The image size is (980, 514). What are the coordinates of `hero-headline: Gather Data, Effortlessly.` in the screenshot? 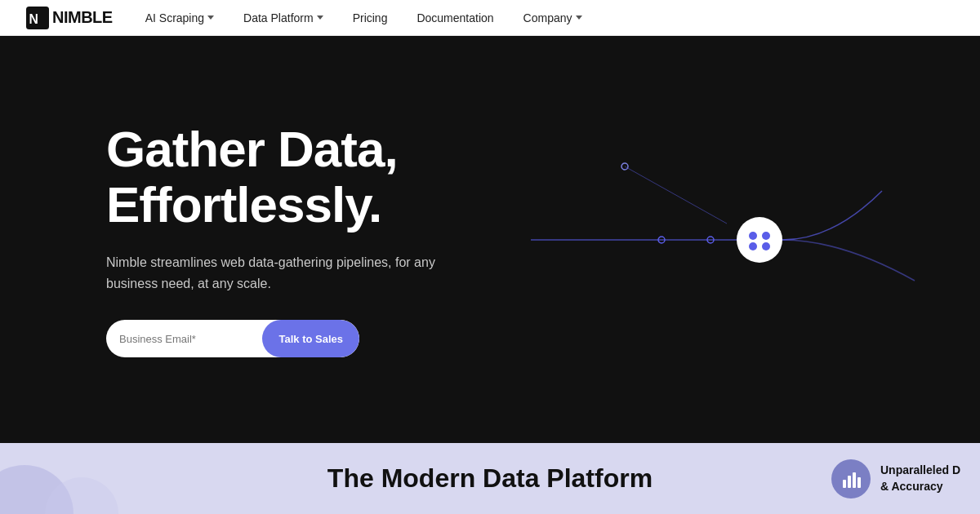 It's located at (286, 177).